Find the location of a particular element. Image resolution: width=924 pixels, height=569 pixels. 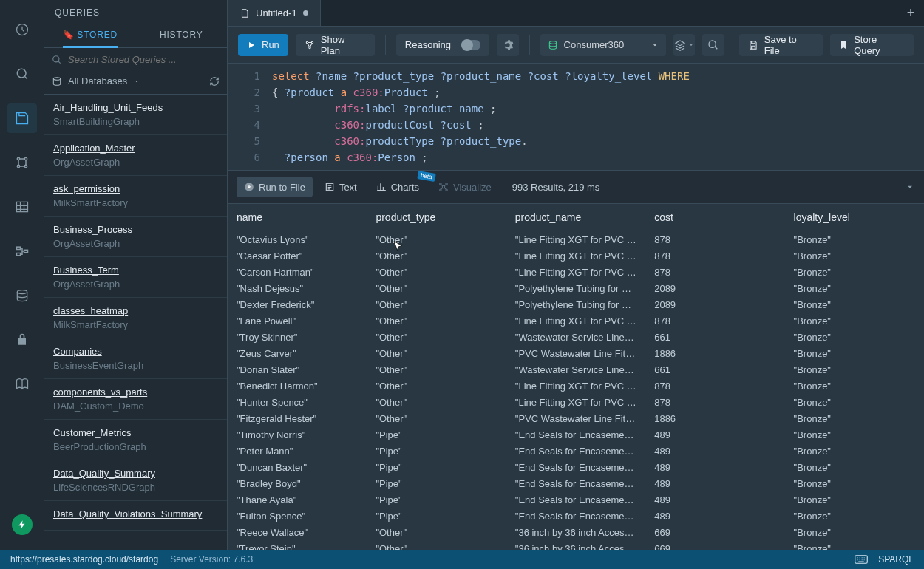

data-icon is located at coordinates (22, 207).